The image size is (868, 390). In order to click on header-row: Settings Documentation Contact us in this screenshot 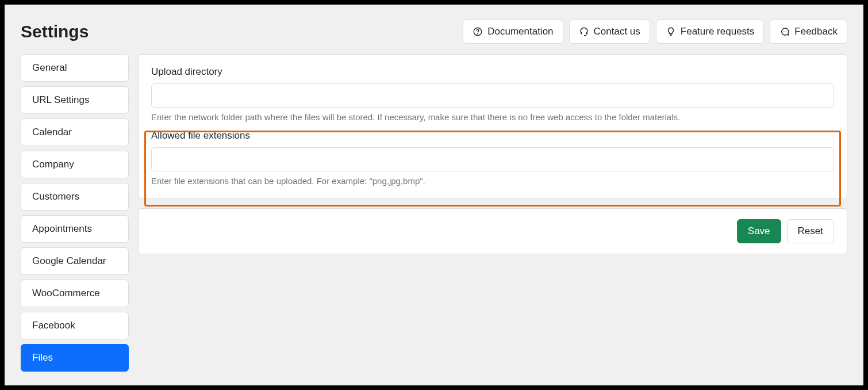, I will do `click(434, 32)`.